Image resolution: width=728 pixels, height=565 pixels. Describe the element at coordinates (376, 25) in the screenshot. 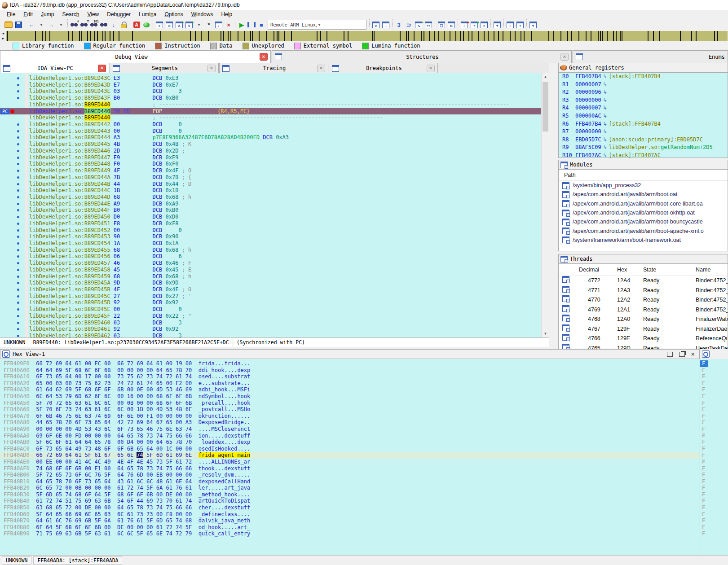

I see `attach-process-button: c` at that location.